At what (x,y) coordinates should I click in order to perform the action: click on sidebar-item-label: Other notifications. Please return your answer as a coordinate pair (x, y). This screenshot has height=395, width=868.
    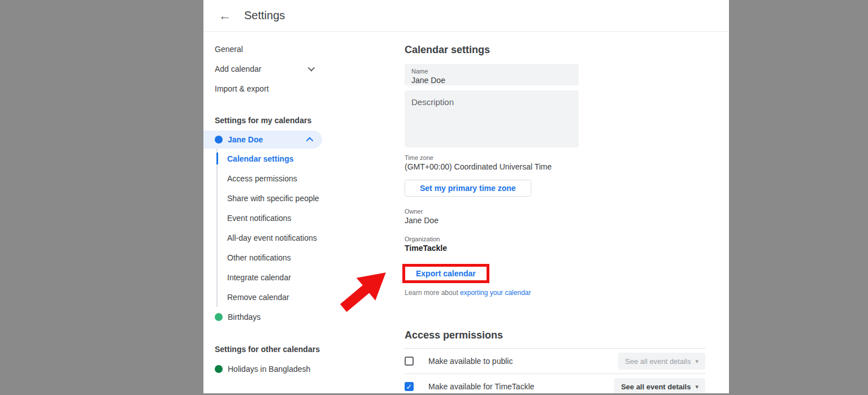
    Looking at the image, I should click on (259, 258).